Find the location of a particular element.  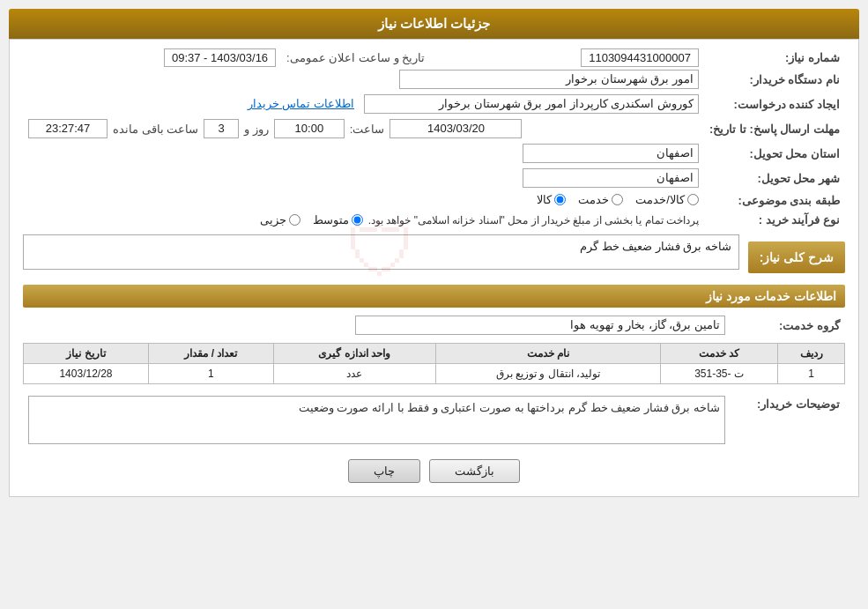

contact-info-link: اطلاعات تماس خریدار is located at coordinates (301, 104).